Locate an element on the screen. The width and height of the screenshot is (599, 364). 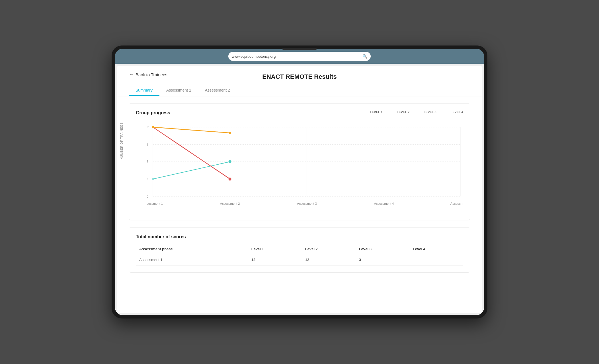
chart-svg-container: 12 9 6 3 0 is located at coordinates (305, 168).